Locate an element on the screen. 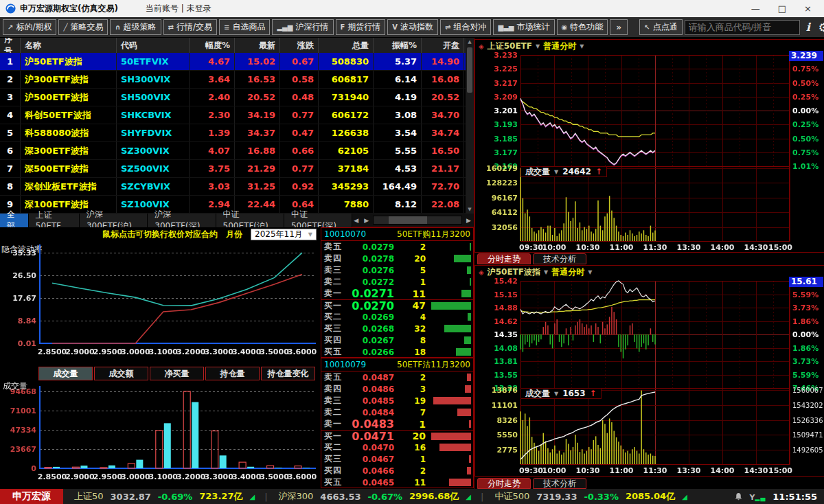 The height and width of the screenshot is (504, 824). close-button: × is located at coordinates (808, 8).